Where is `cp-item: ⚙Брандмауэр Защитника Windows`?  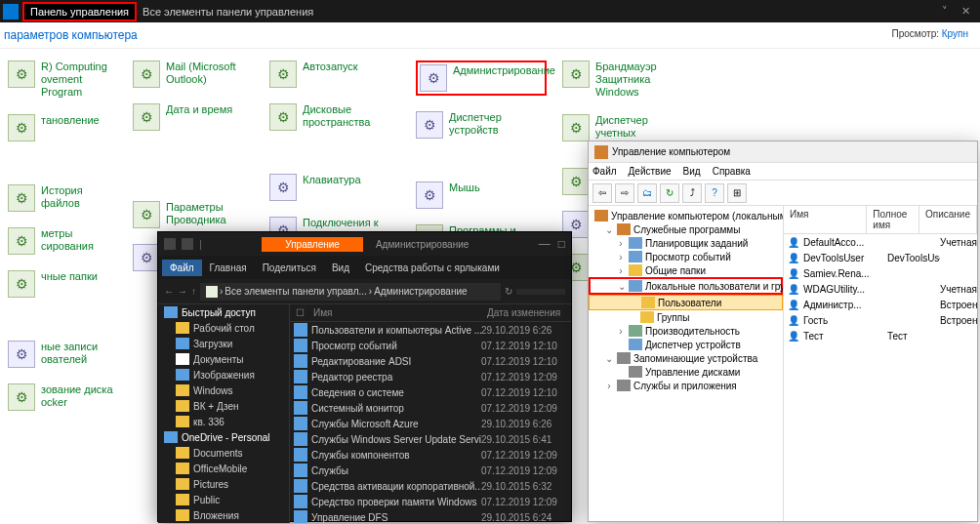
cp-item: ⚙Брандмауэр Защитника Windows is located at coordinates (621, 80).